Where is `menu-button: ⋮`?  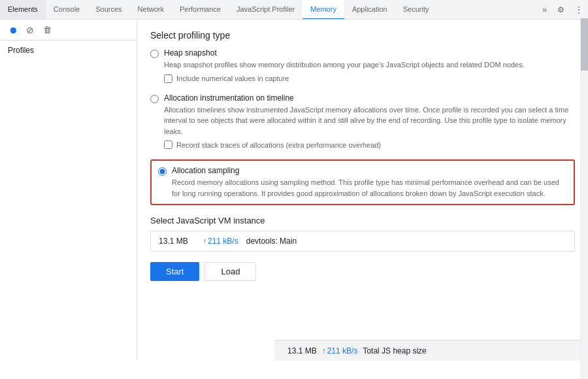
menu-button: ⋮ is located at coordinates (579, 10).